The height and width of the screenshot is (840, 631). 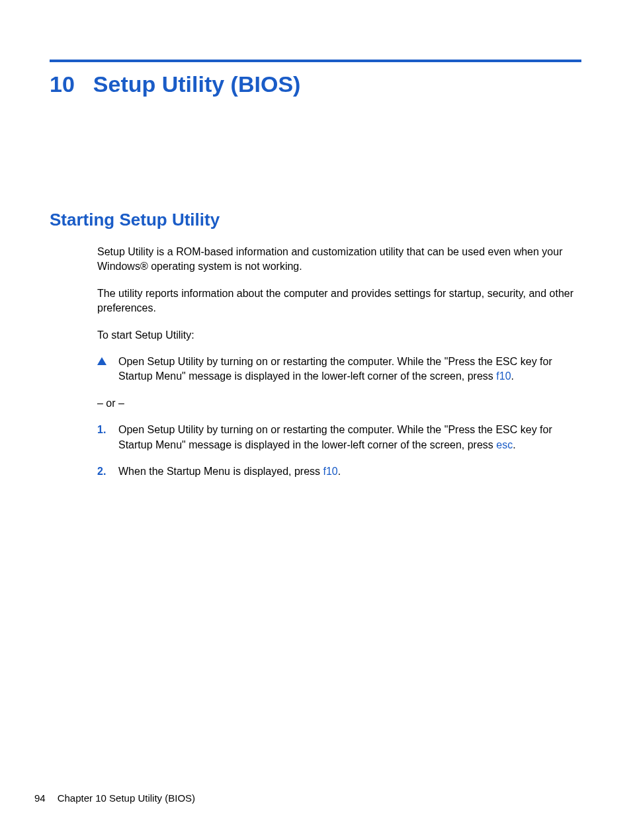 I want to click on text-part: When the Startup Menu is displayed, pres…, so click(x=221, y=471).